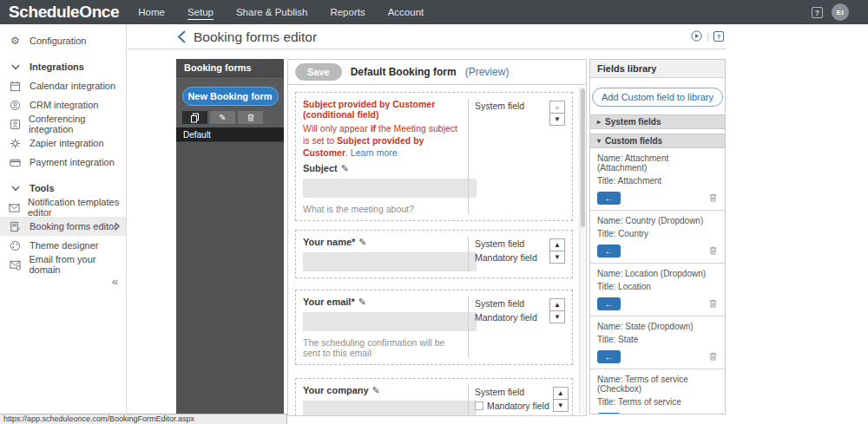 The height and width of the screenshot is (424, 868). Describe the element at coordinates (77, 124) in the screenshot. I see `sidebar-item-label: Conferencing integration` at that location.